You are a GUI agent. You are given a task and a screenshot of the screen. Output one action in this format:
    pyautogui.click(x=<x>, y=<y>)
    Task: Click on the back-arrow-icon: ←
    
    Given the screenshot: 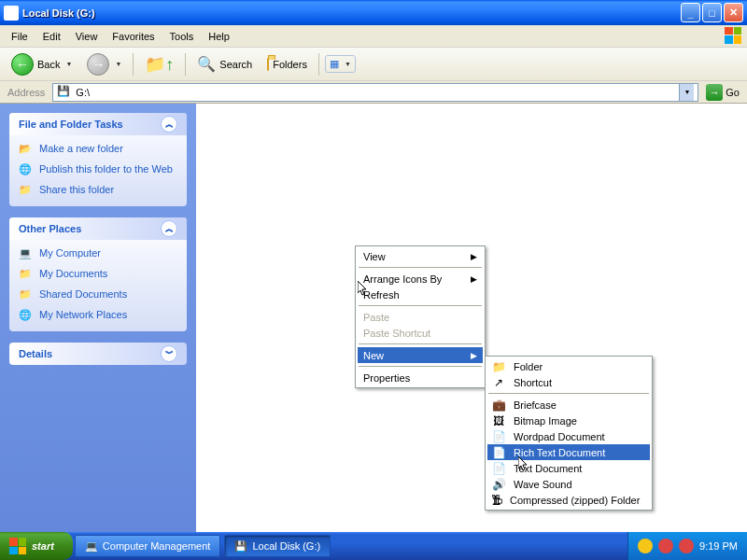 What is the action you would take?
    pyautogui.click(x=22, y=64)
    